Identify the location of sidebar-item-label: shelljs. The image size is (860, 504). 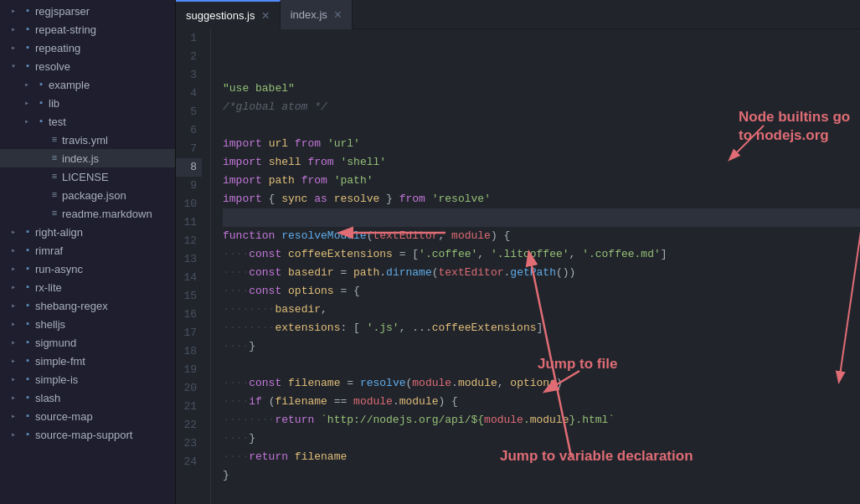
(50, 325).